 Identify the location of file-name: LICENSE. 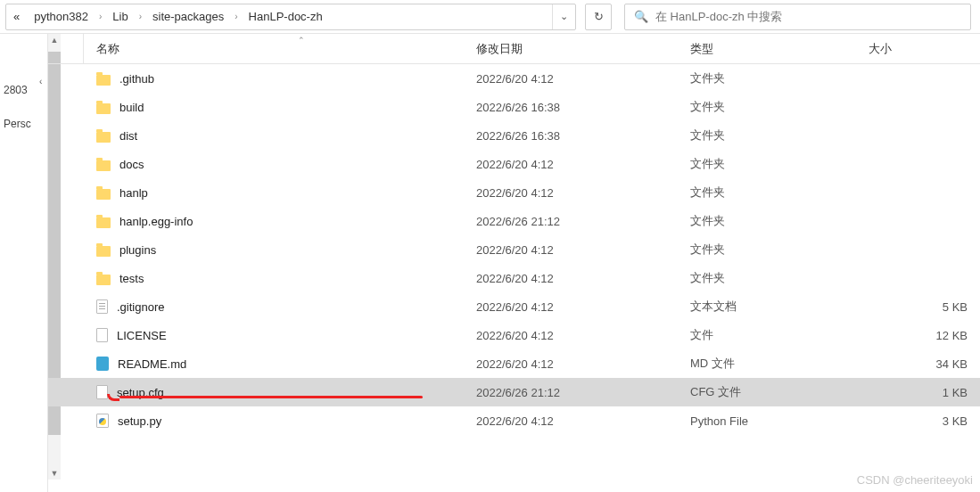
(142, 335).